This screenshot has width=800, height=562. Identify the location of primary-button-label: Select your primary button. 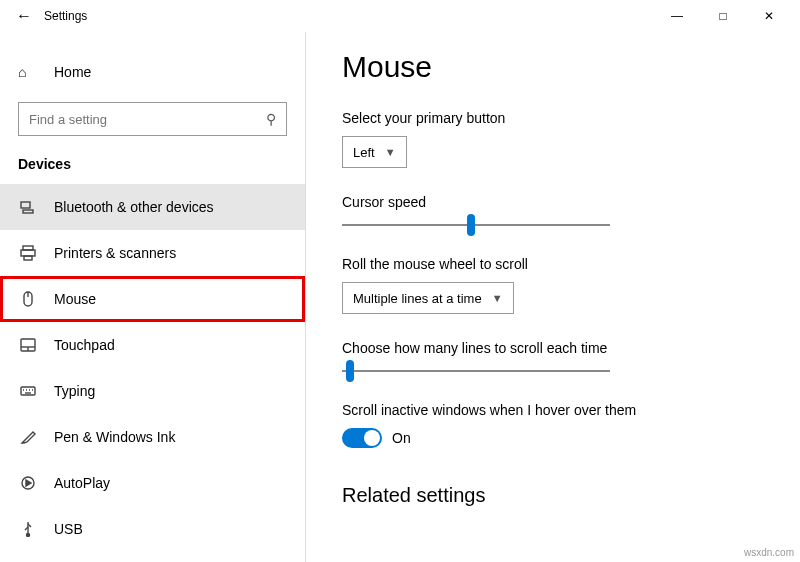
(553, 118).